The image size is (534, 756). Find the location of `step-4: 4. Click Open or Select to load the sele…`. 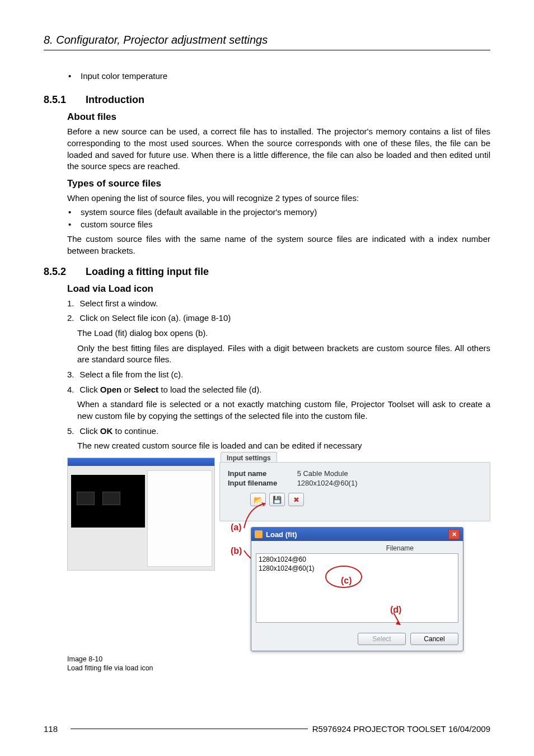

step-4: 4. Click Open or Select to load the sele… is located at coordinates (279, 403).